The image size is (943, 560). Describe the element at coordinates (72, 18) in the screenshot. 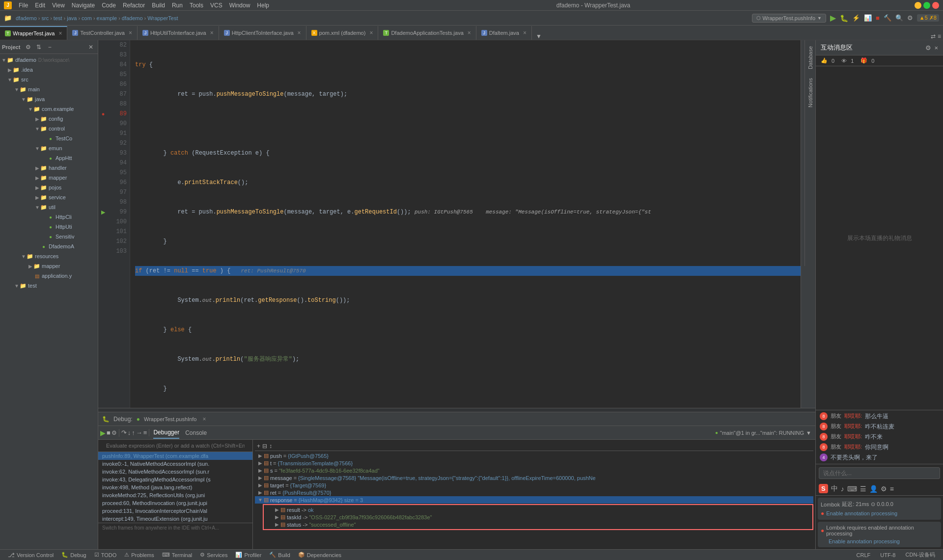

I see `breadcrumb-java: java` at that location.